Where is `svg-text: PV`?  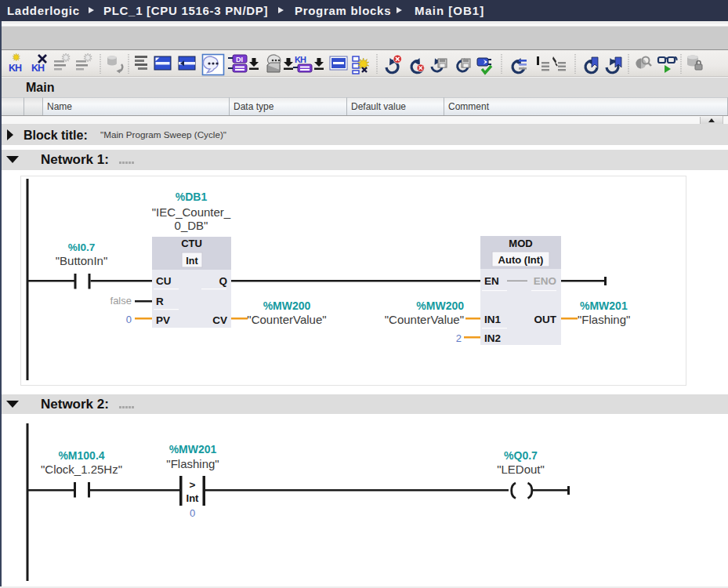
svg-text: PV is located at coordinates (163, 320).